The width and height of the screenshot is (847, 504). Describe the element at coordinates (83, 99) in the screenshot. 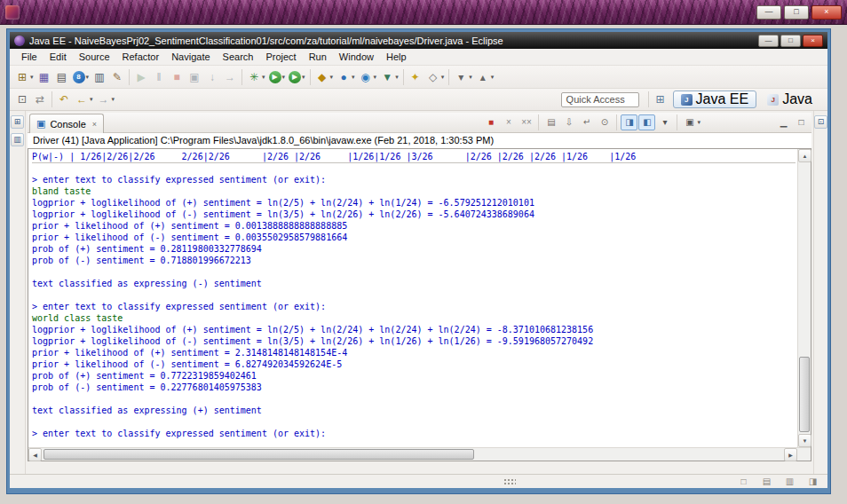

I see `back-button: ←▾` at that location.